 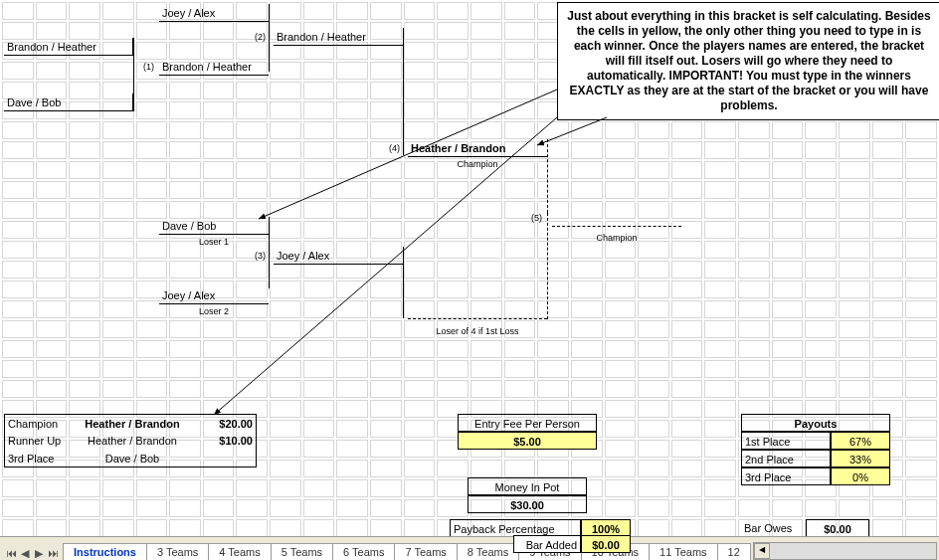 What do you see at coordinates (477, 164) in the screenshot?
I see `bracket-champion-lbl: Champion` at bounding box center [477, 164].